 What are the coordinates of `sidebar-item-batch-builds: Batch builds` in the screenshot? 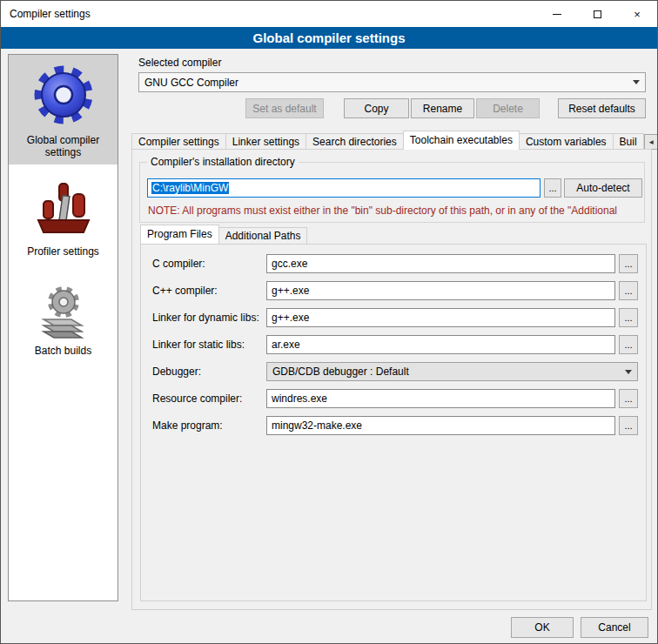 It's located at (63, 322).